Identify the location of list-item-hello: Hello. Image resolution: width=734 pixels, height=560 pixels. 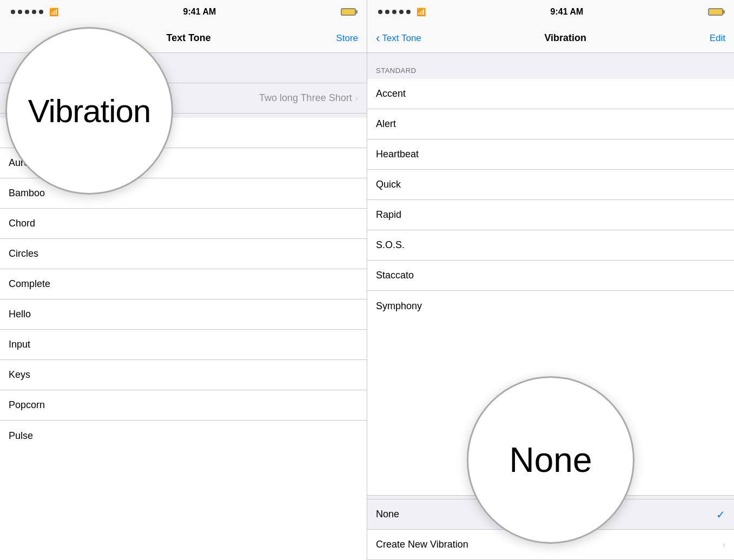
(183, 315).